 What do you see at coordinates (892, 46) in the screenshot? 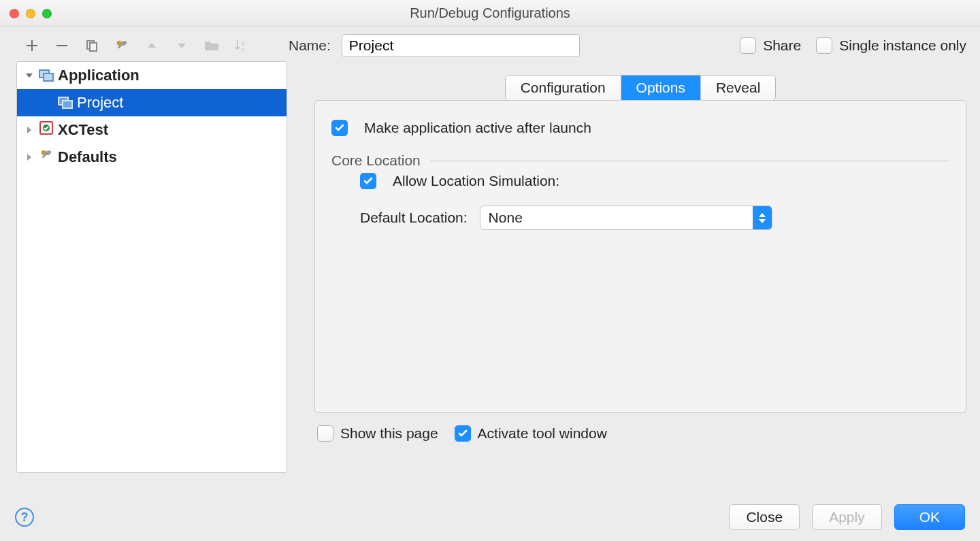
I see `single-instance-checkbox-row: Single instance only` at bounding box center [892, 46].